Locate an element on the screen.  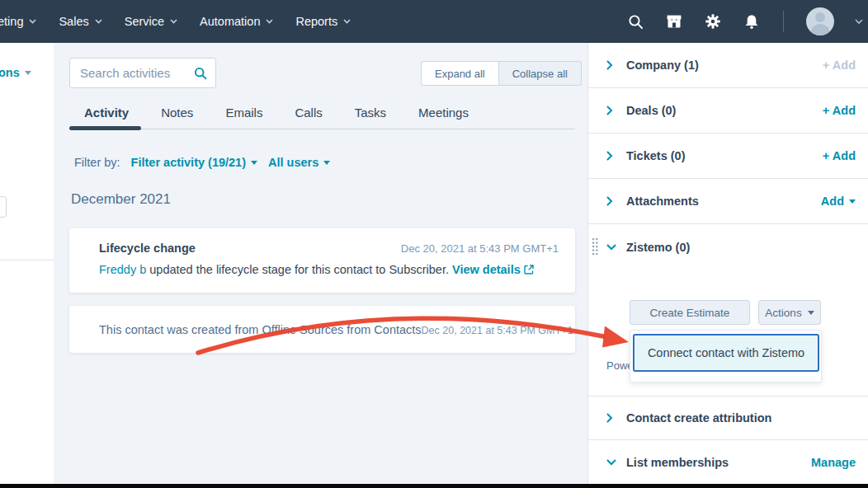
section-contact-create-attribution: Contact create attribution is located at coordinates (728, 419).